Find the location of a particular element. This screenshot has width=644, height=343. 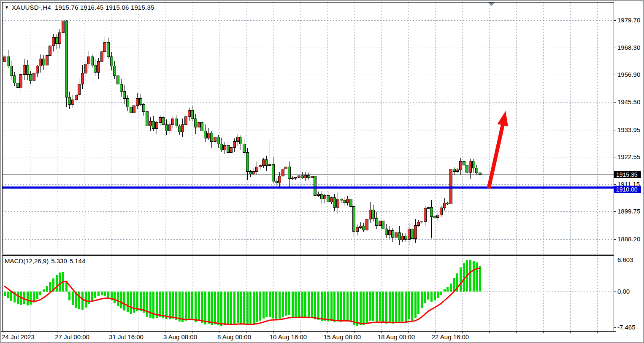

time-tick-label: 15 Aug 08:00 is located at coordinates (342, 337).